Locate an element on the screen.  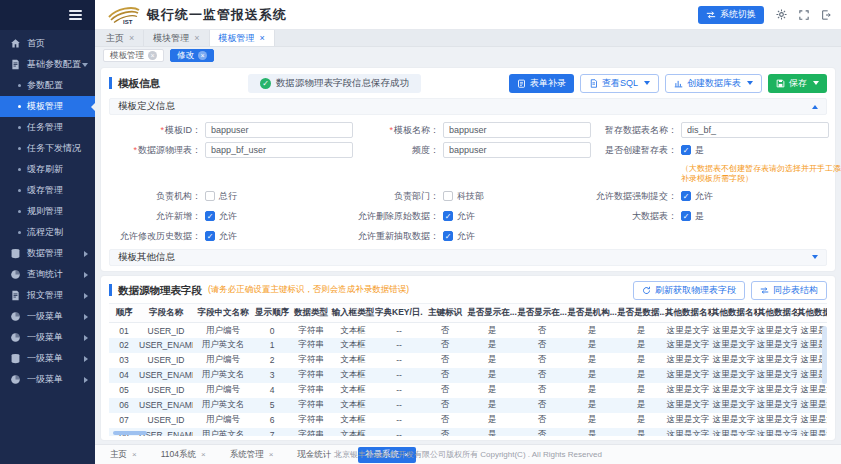
breadcrumb-chip-模板管理: 模板管理× is located at coordinates (134, 56).